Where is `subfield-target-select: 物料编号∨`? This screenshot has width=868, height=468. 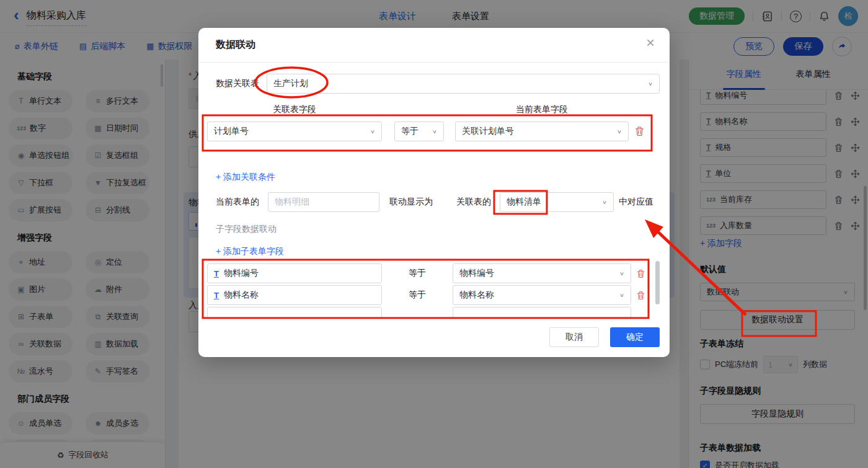 subfield-target-select: 物料编号∨ is located at coordinates (542, 273).